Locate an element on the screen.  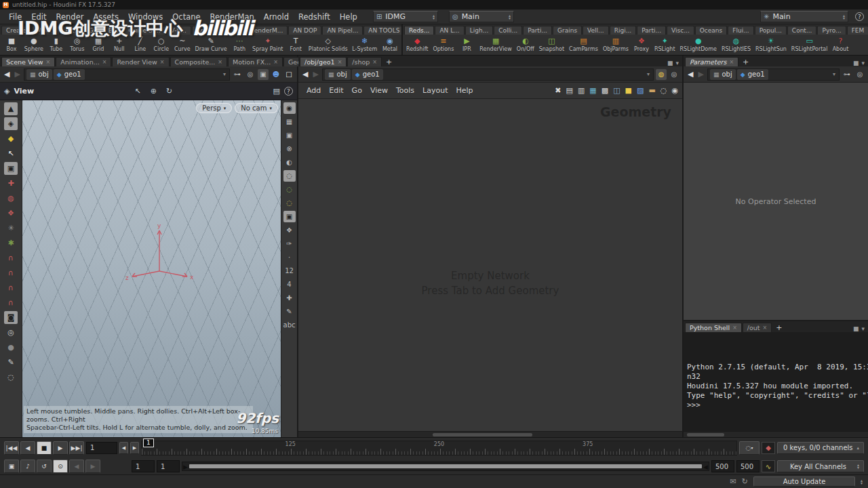
network-menu-item: Help is located at coordinates (465, 91).